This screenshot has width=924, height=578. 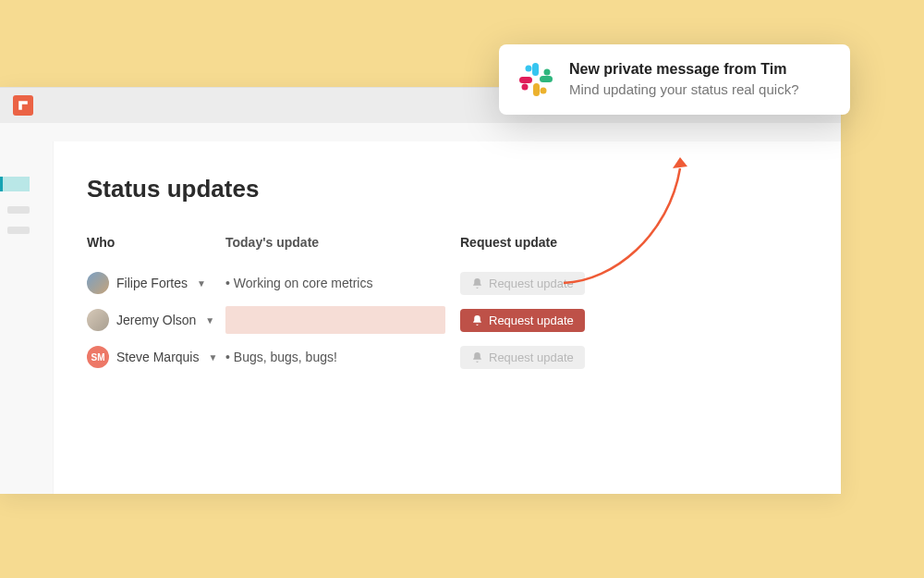 I want to click on update-text: Bugs, bugs, bugs!, so click(x=281, y=357).